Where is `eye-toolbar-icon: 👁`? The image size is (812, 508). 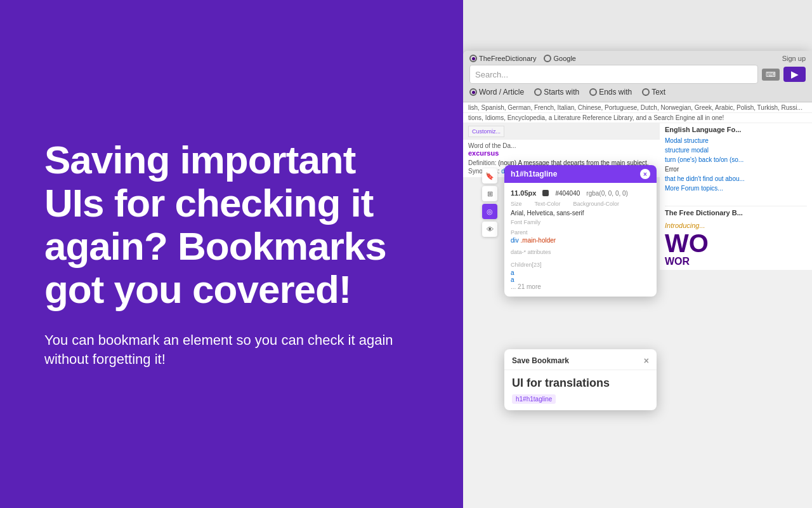
eye-toolbar-icon: 👁 is located at coordinates (490, 229).